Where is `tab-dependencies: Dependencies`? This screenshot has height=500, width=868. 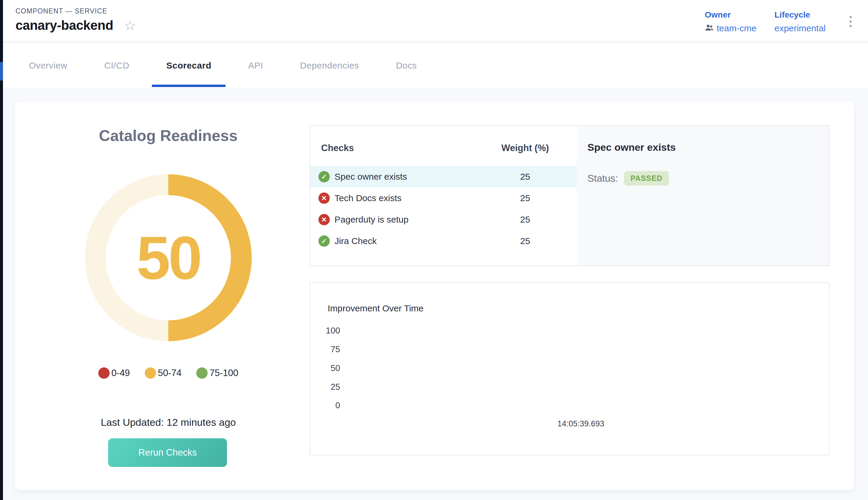 tab-dependencies: Dependencies is located at coordinates (329, 65).